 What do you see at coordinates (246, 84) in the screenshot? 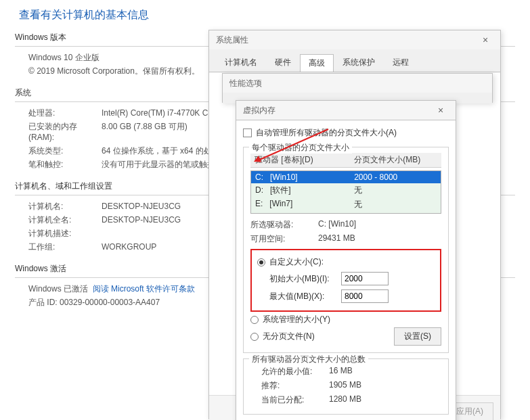
I see `dialog-title: 性能选项` at bounding box center [246, 84].